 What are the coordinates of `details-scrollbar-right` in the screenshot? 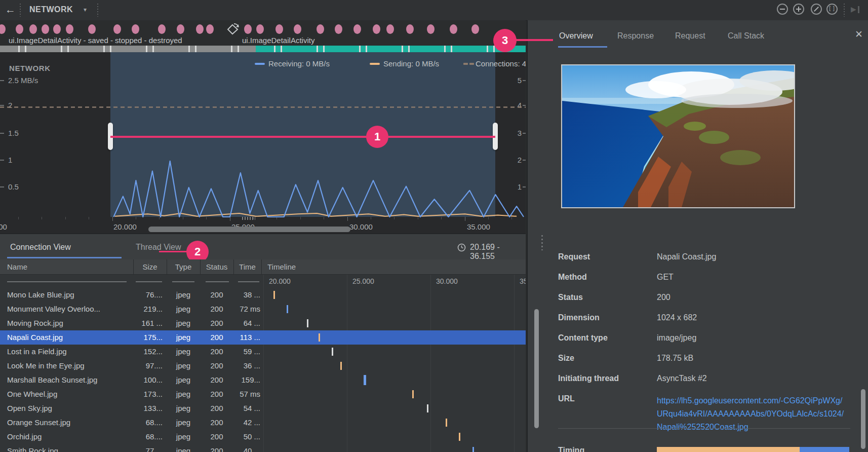 It's located at (863, 419).